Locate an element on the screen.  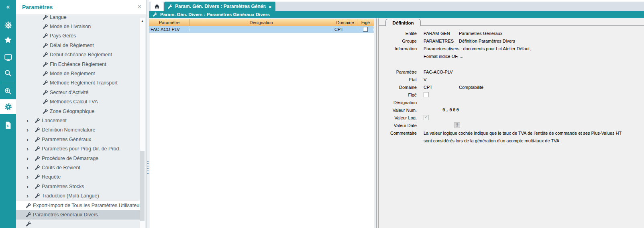
splitter-grip-icon is located at coordinates (148, 168).